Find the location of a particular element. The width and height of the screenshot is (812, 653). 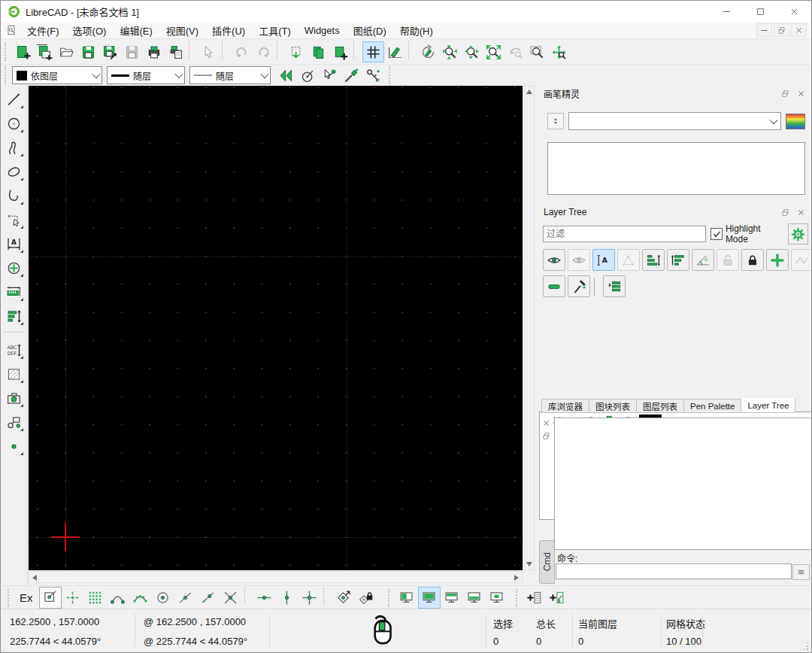

dock-left-button is located at coordinates (407, 597).